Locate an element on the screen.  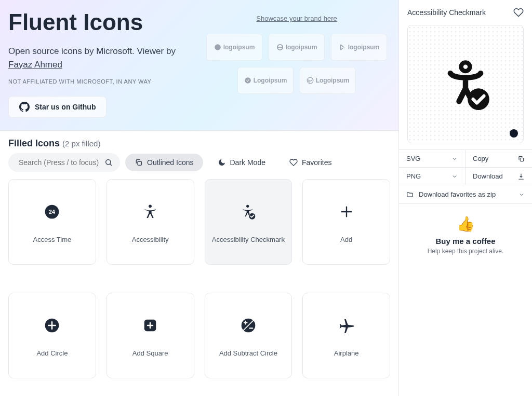
showcase-link: Showcase your brand here is located at coordinates (297, 19).